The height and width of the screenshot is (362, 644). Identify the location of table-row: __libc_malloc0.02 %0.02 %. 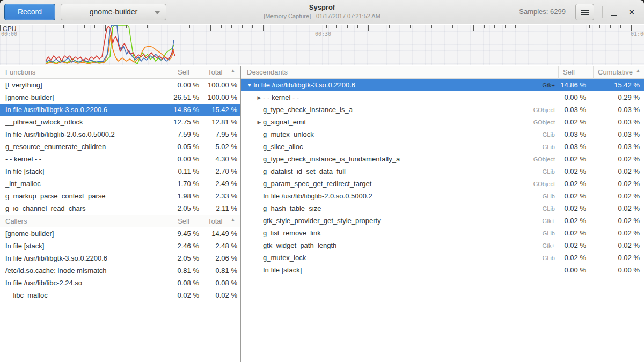
(120, 295).